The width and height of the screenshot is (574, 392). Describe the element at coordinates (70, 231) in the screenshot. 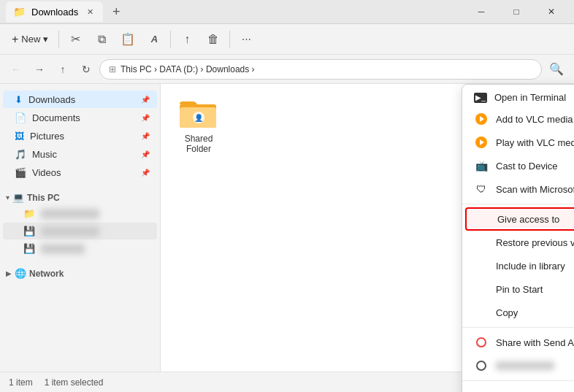

I see `sub-item-2-label` at that location.